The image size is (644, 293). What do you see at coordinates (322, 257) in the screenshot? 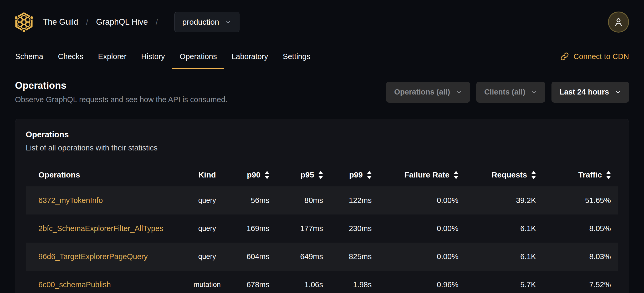
I see `table-row: 96d6_TargetExplorerPageQuery query 604ms…` at bounding box center [322, 257].